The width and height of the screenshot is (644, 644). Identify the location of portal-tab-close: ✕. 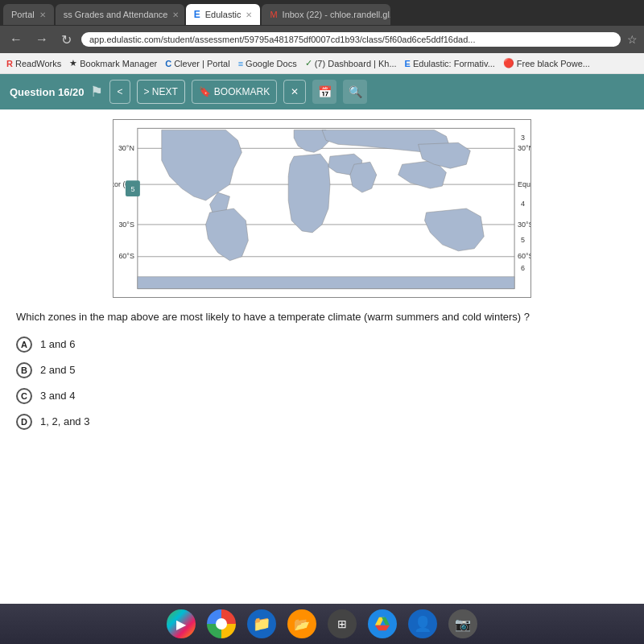
(43, 14).